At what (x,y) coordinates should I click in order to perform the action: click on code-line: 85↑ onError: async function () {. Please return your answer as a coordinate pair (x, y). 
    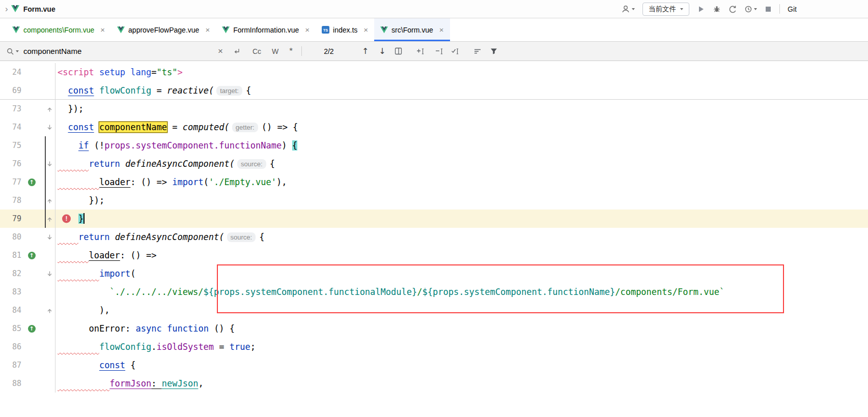
    Looking at the image, I should click on (434, 329).